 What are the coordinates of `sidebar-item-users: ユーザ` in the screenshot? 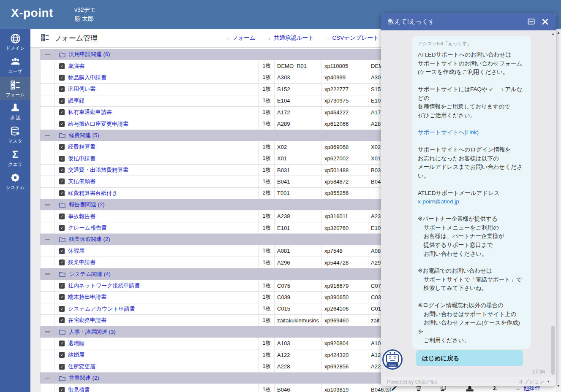 It's located at (15, 65).